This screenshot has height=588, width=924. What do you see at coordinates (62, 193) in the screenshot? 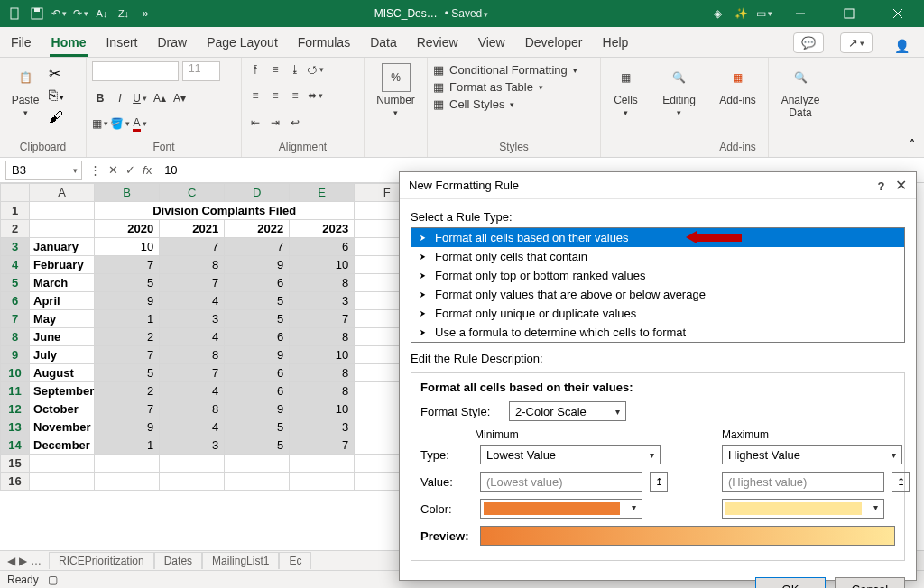
I see `col-header: A` at bounding box center [62, 193].